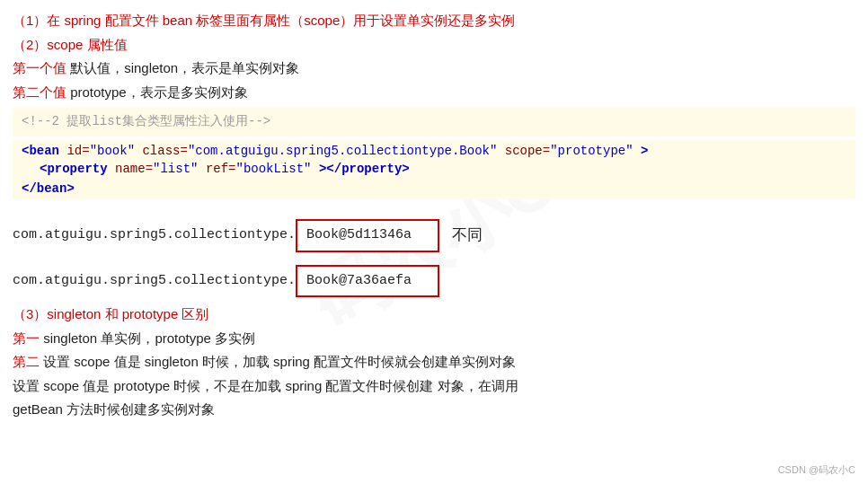 The height and width of the screenshot is (484, 868). Describe the element at coordinates (279, 361) in the screenshot. I see `s3-line2-text: 设置 scope 值是 singleton 时候，加载 spring 配置文件时…` at that location.